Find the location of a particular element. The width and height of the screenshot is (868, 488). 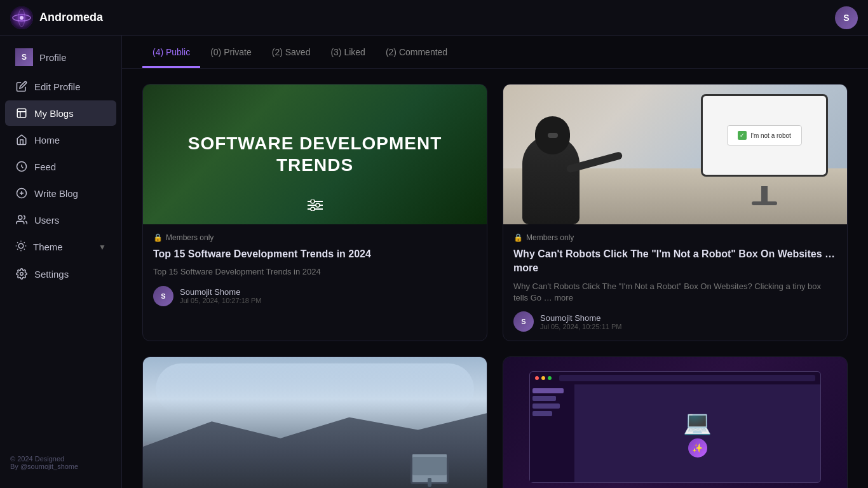

sidebar-settings-label: Settings is located at coordinates (51, 274).